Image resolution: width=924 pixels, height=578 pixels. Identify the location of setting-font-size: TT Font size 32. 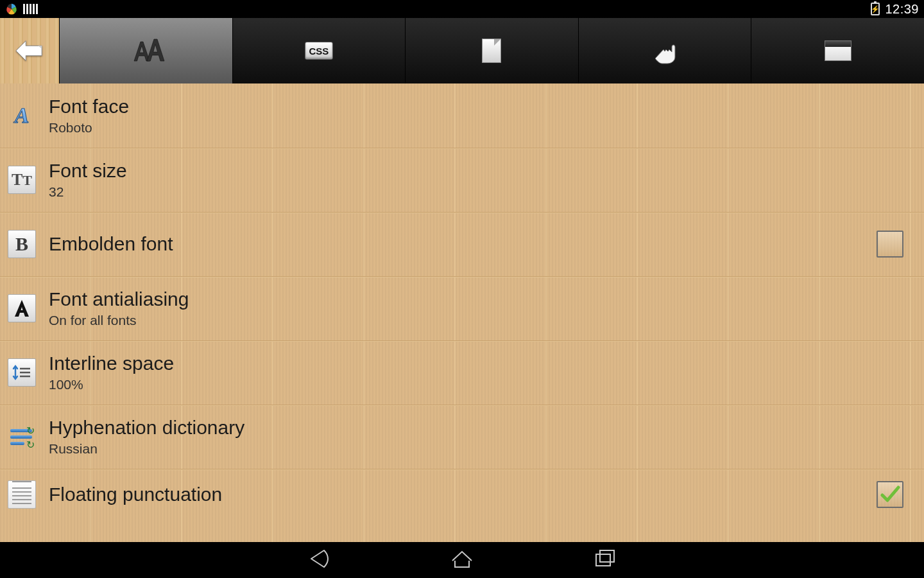
(462, 180).